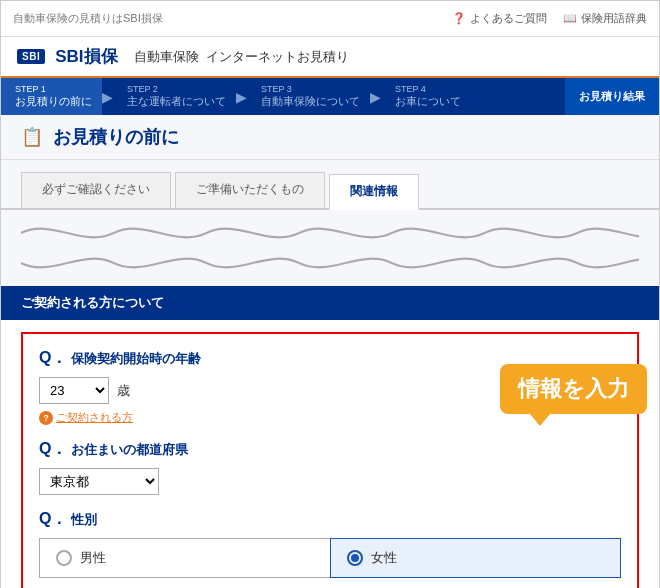 The height and width of the screenshot is (588, 660). I want to click on step-arrow-2: ▶, so click(242, 96).